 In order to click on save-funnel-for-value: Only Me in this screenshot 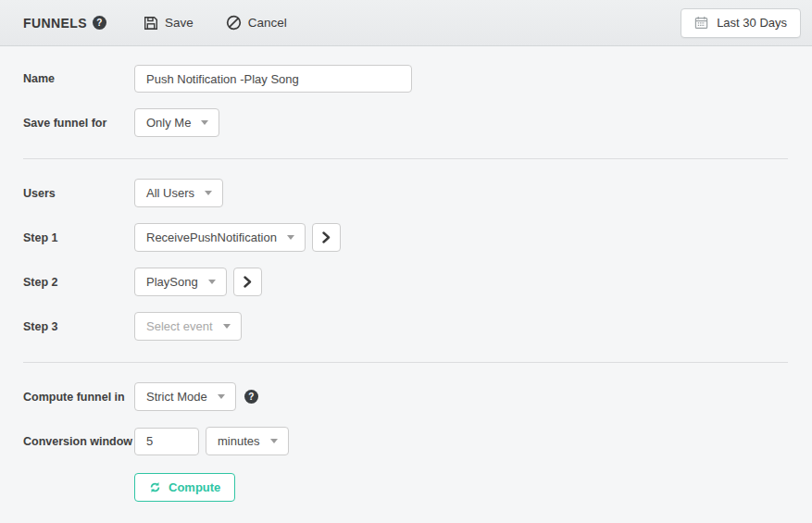, I will do `click(169, 122)`.